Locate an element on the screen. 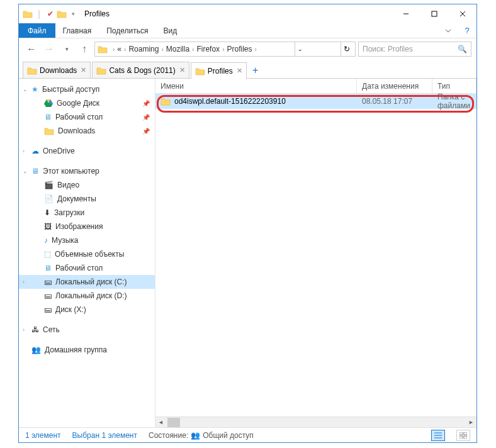  scroll-right-icon: ► is located at coordinates (471, 423).